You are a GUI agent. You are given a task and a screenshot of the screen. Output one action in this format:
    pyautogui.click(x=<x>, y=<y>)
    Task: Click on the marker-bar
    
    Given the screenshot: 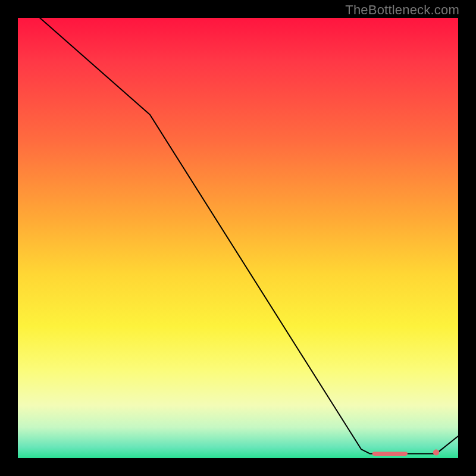 What is the action you would take?
    pyautogui.click(x=390, y=453)
    